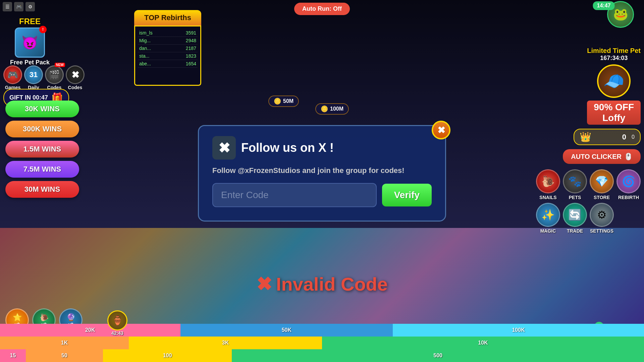  I want to click on coin-icon-100m: 🪙, so click(324, 109).